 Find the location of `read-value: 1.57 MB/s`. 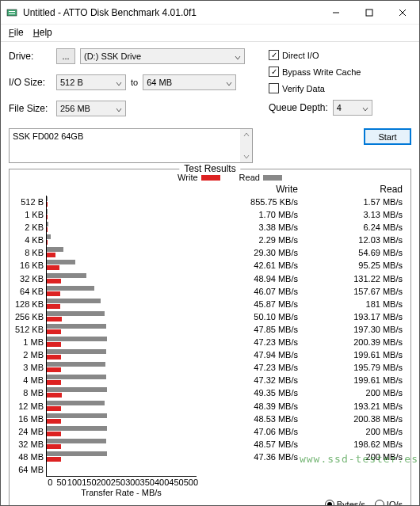

read-value: 1.57 MB/s is located at coordinates (352, 202).